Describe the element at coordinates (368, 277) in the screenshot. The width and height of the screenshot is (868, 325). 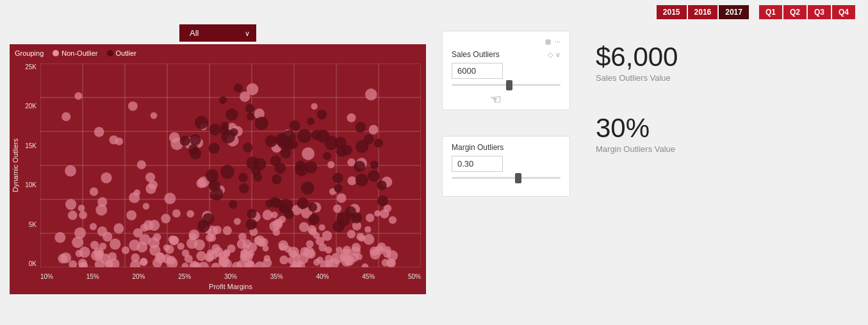
I see `x-tick-45: 45%` at that location.